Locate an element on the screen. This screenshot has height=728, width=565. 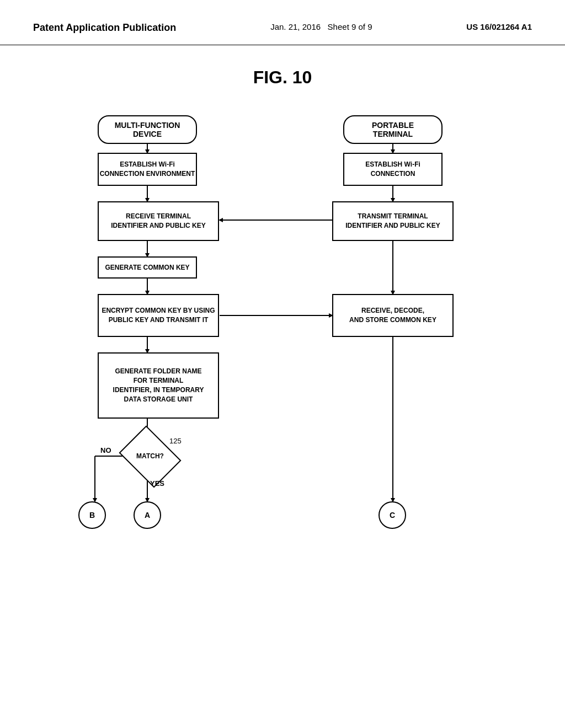
right-col-header: PORTABLE TERMINAL is located at coordinates (393, 130).